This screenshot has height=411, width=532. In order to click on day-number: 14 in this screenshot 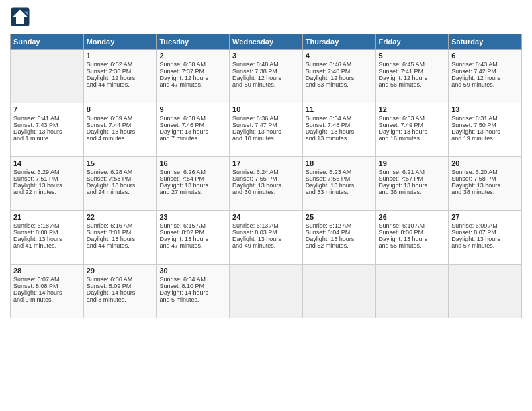, I will do `click(47, 163)`.